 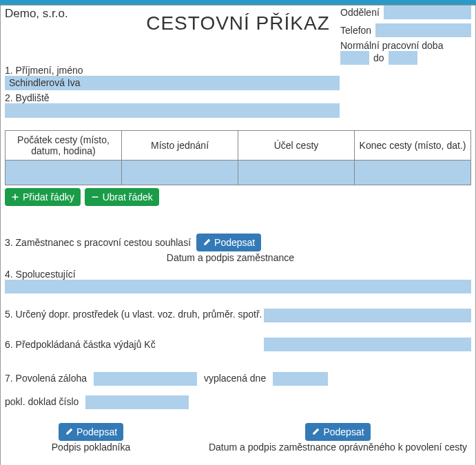 I want to click on phone-label: Telefon, so click(x=355, y=30).